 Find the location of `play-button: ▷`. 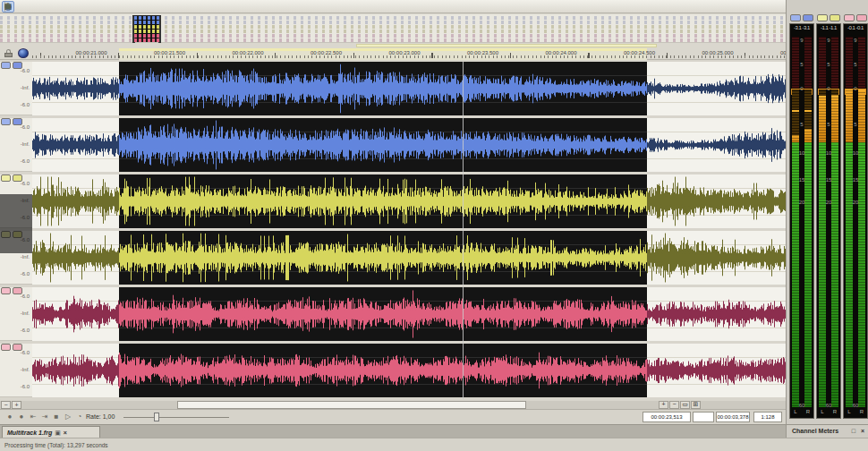

play-button: ▷ is located at coordinates (68, 417).